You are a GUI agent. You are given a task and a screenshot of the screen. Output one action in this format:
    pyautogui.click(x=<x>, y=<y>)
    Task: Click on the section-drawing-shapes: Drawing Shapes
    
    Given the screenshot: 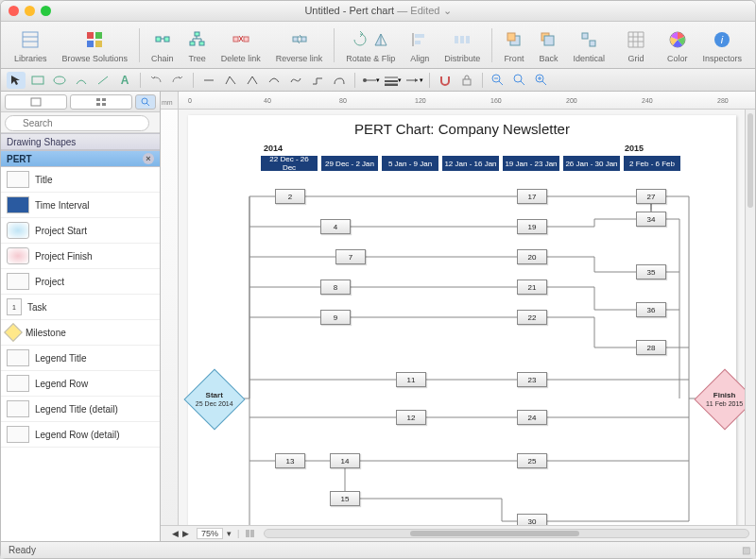 What is the action you would take?
    pyautogui.click(x=80, y=142)
    